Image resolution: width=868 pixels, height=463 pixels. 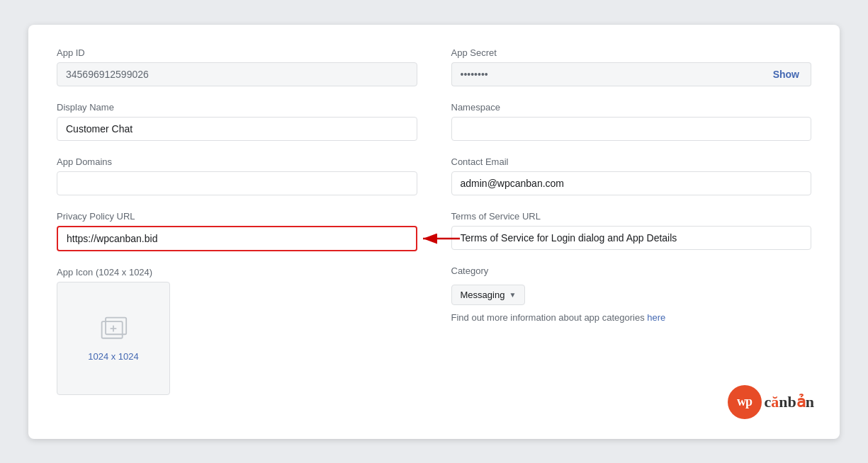 I want to click on category-value: Messaging, so click(x=483, y=295).